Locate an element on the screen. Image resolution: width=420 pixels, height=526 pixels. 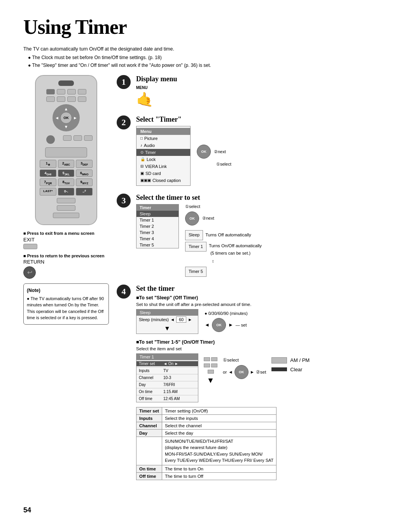
timer1-table: Timer 1 Timer set ◄ On ► Inputs TV Chann… is located at coordinates (167, 378).